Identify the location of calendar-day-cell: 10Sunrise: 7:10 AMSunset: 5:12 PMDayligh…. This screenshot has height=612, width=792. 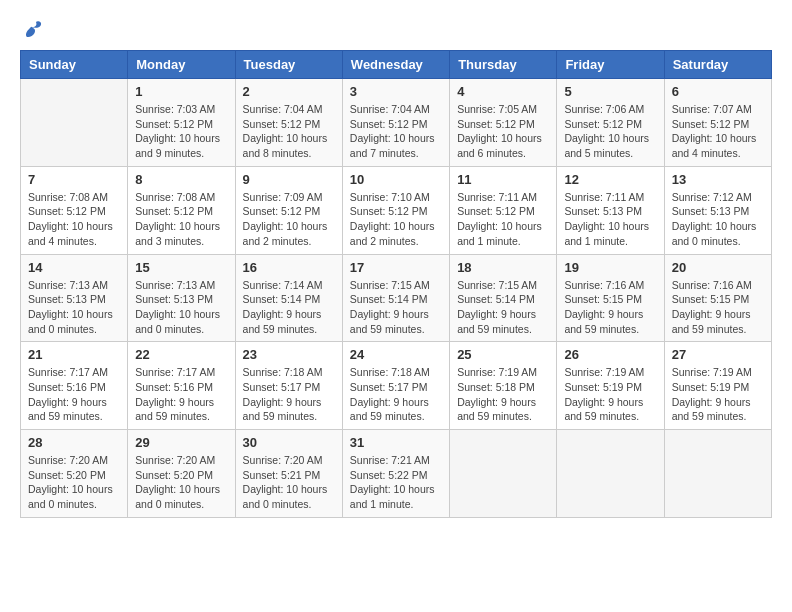
(396, 210).